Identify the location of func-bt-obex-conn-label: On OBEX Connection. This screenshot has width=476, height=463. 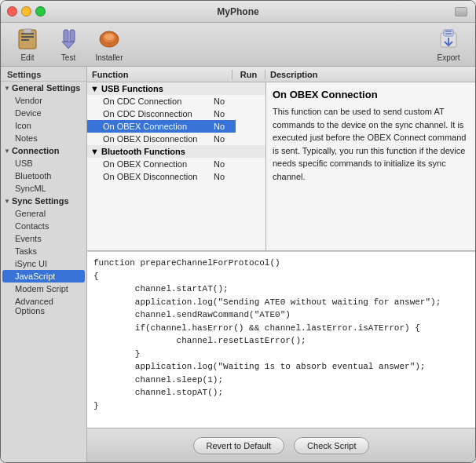
(145, 164).